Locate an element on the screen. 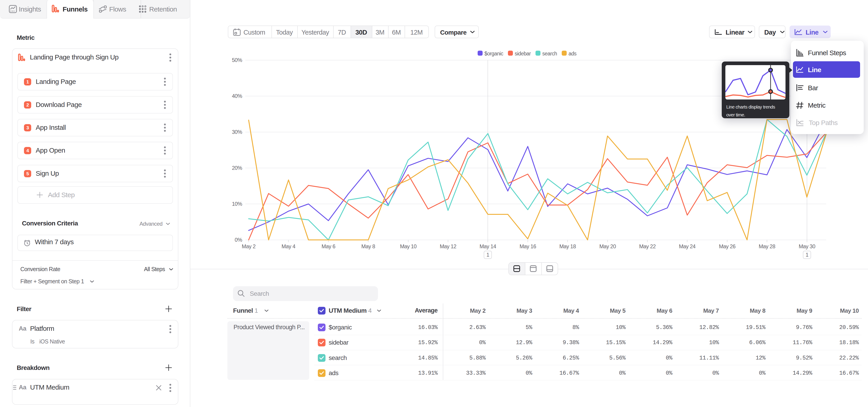 The width and height of the screenshot is (868, 407). svg-text: 10% is located at coordinates (237, 204).